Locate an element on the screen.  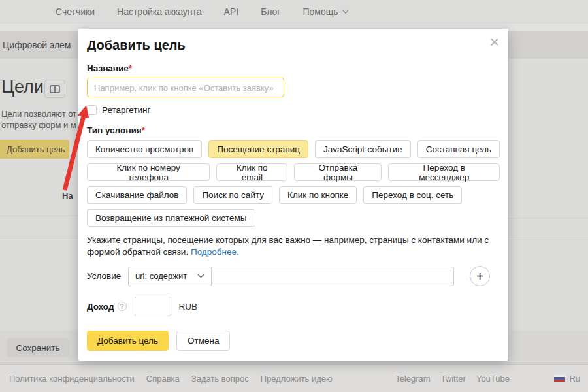
goal-type-row: Клик по номеру телефона Клик по email От… is located at coordinates (293, 172).